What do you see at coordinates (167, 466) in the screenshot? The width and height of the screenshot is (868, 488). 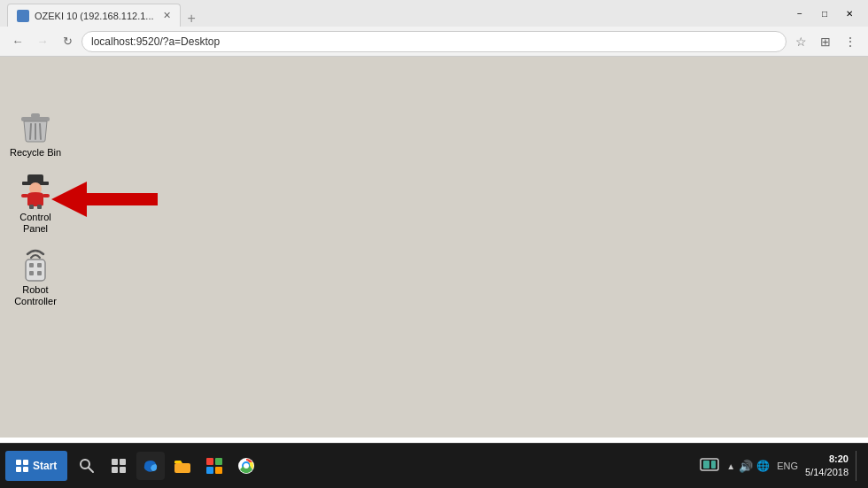 I see `taskbar-pinned-icons` at bounding box center [167, 466].